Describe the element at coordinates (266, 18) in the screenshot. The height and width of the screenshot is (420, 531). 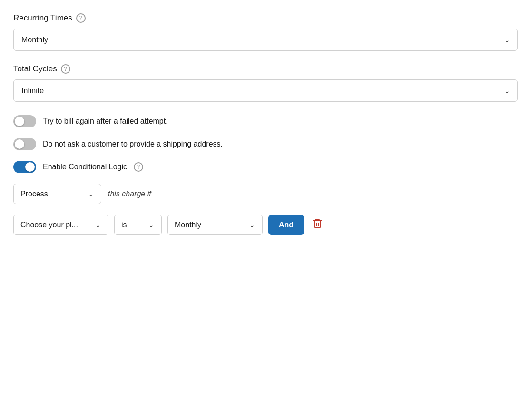
I see `recurring-times-label-row: Recurring Times ?` at that location.